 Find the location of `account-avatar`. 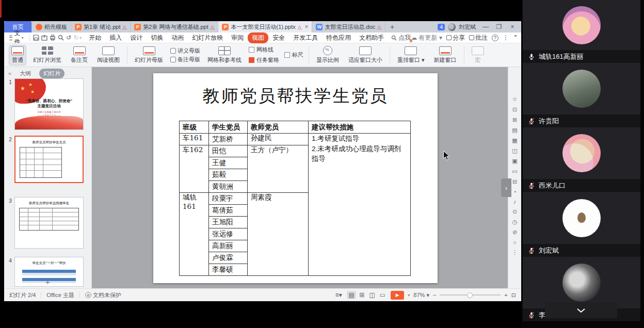

account-avatar is located at coordinates (452, 27).